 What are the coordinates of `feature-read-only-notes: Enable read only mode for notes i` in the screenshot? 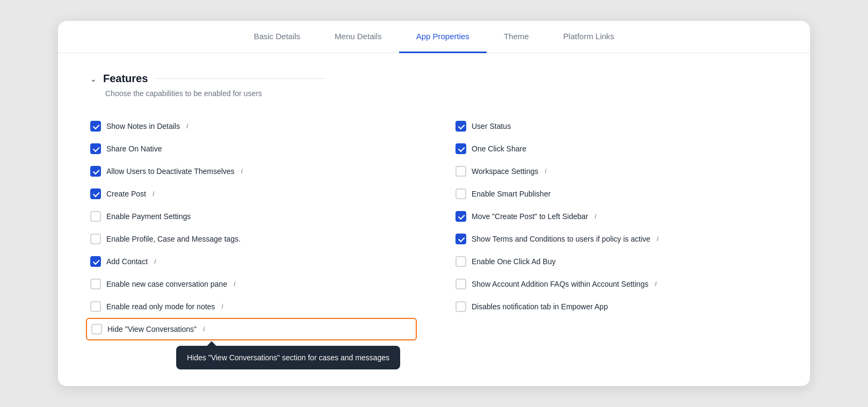 It's located at (251, 307).